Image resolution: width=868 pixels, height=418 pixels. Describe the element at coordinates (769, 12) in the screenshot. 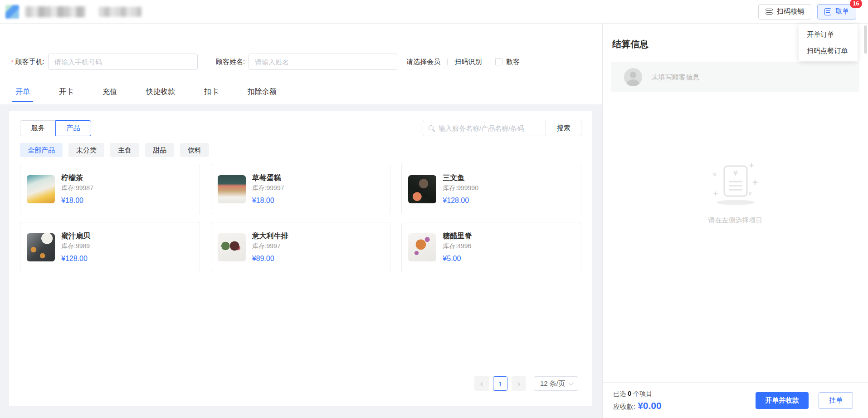

I see `scan-lines-icon` at that location.